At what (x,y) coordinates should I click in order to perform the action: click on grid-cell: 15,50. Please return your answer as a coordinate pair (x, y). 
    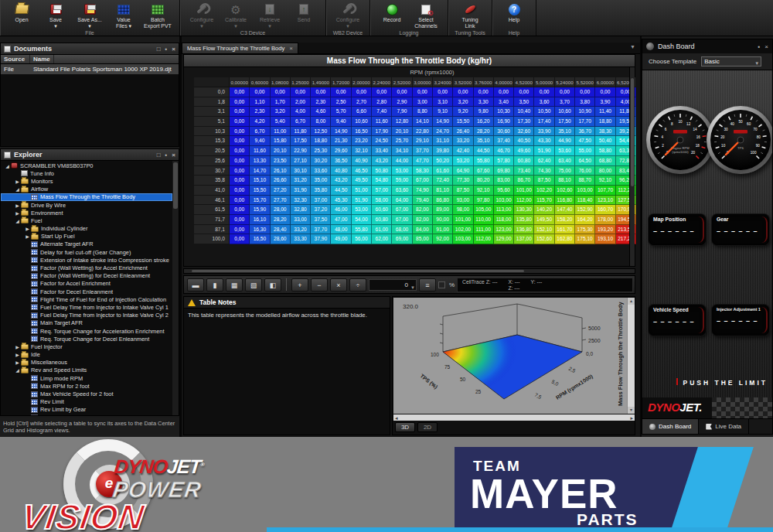
    Looking at the image, I should click on (260, 190).